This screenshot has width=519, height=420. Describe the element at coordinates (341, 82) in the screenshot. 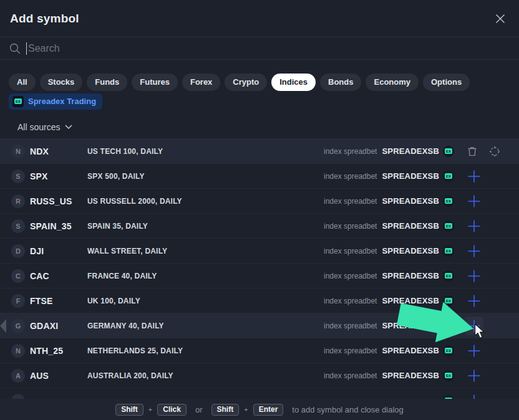

I see `tab-bonds: Bonds` at that location.